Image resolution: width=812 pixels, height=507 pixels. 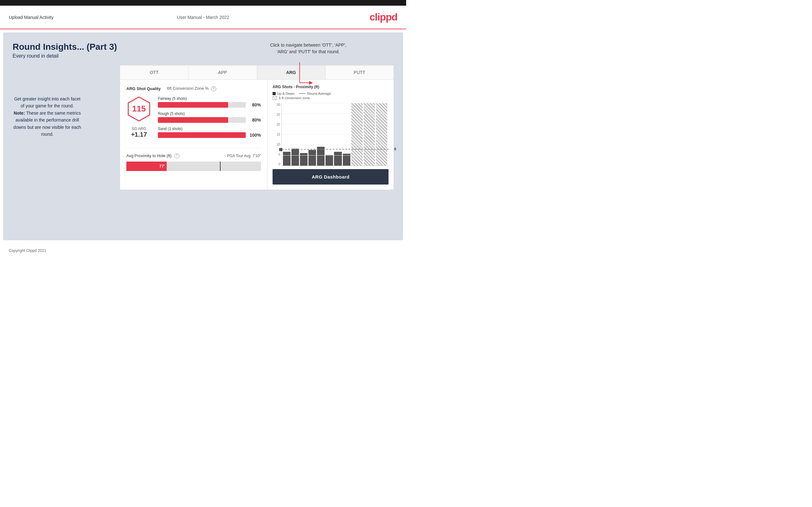 What do you see at coordinates (331, 98) in the screenshot?
I see `legend-row2: 6 ft conversion zone` at bounding box center [331, 98].